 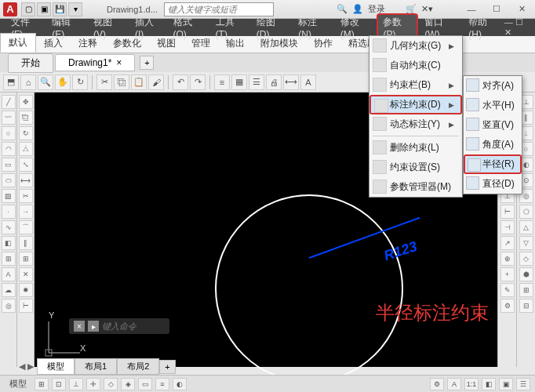 I want to click on tb-layer-icon: ≡, so click(x=222, y=82).